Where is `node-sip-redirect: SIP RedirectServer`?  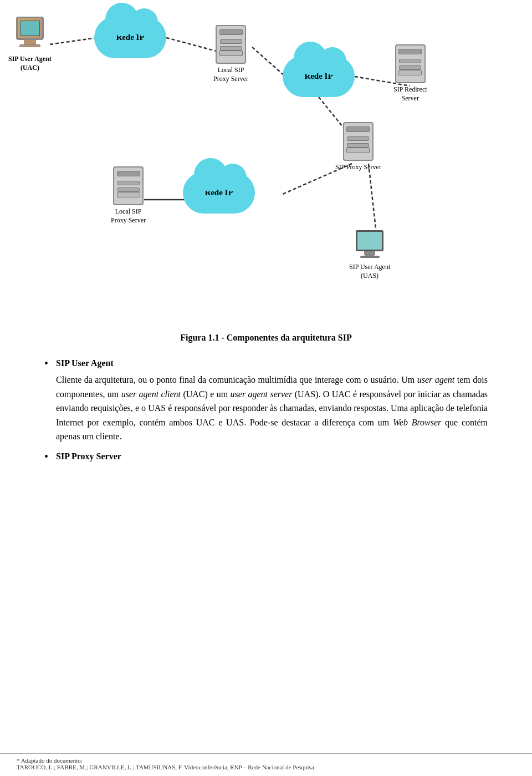 node-sip-redirect: SIP RedirectServer is located at coordinates (410, 73).